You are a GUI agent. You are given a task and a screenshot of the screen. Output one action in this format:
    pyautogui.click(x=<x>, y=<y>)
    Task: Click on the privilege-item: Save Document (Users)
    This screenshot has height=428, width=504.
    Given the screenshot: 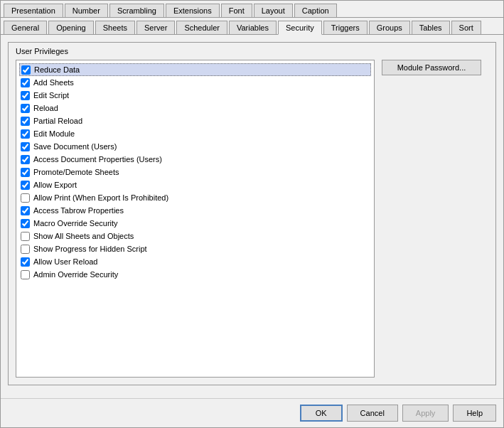 What is the action you would take?
    pyautogui.click(x=195, y=146)
    